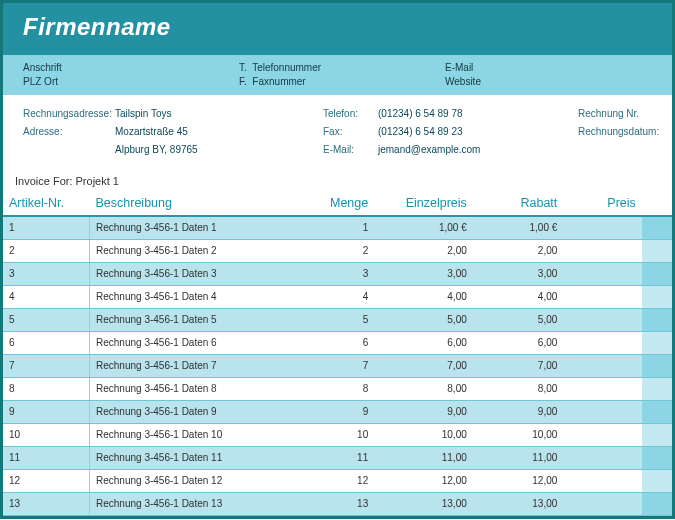 The width and height of the screenshot is (675, 520). I want to click on cell-rabatt: 1,00 €, so click(518, 228).